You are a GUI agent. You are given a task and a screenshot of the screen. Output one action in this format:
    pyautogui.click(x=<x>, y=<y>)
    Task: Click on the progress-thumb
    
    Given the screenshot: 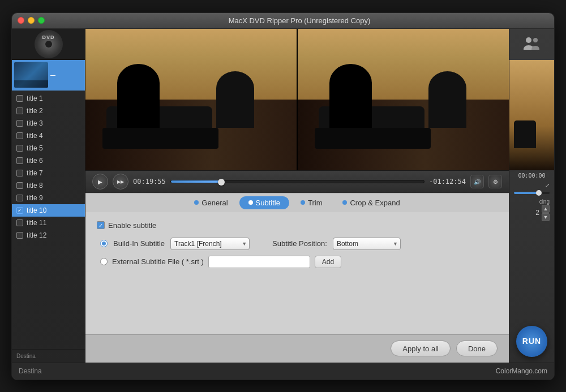 What is the action you would take?
    pyautogui.click(x=221, y=182)
    